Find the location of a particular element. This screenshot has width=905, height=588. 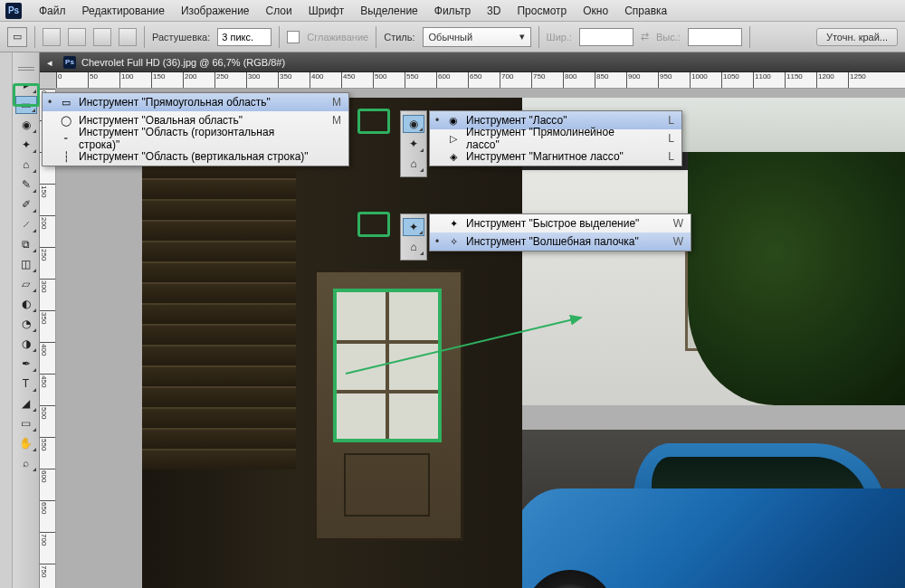

quick-select-icon: ✦ is located at coordinates (453, 223).